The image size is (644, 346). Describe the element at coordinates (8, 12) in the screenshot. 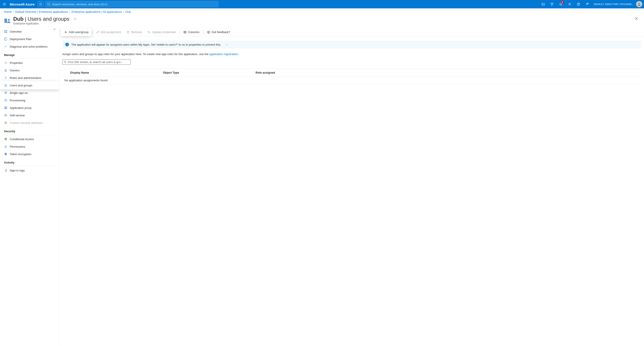

I see `breadcrumb-link: Home` at that location.